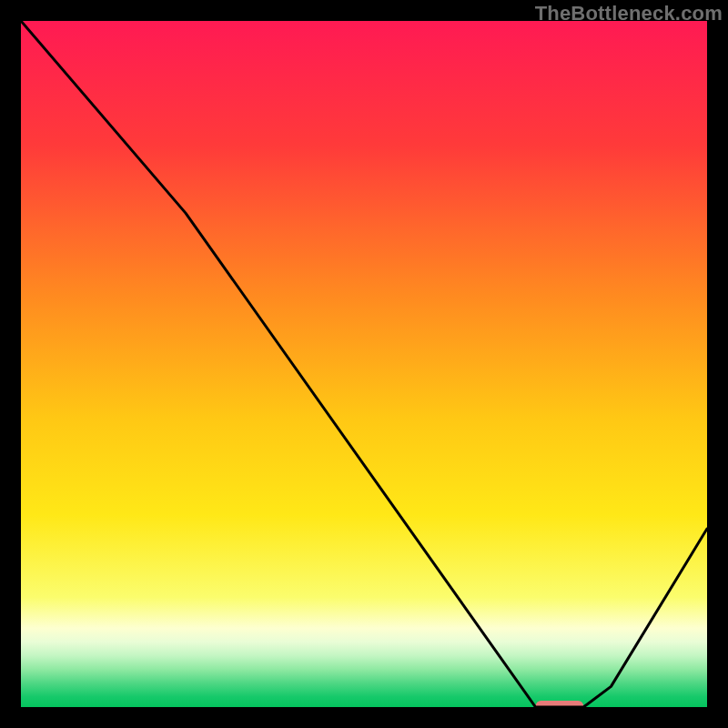 The width and height of the screenshot is (728, 728). What do you see at coordinates (629, 14) in the screenshot?
I see `watermark-text: TheBottleneck.com` at bounding box center [629, 14].